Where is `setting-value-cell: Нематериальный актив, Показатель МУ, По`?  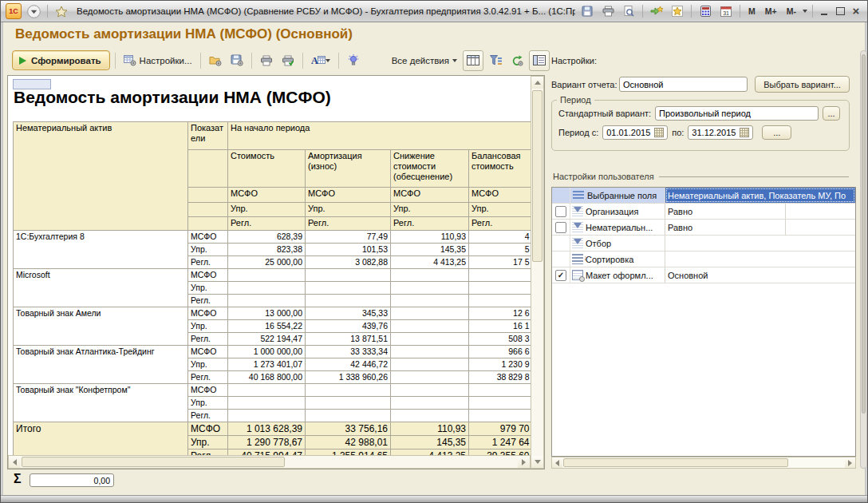
setting-value-cell: Нематериальный актив, Показатель МУ, По is located at coordinates (760, 195).